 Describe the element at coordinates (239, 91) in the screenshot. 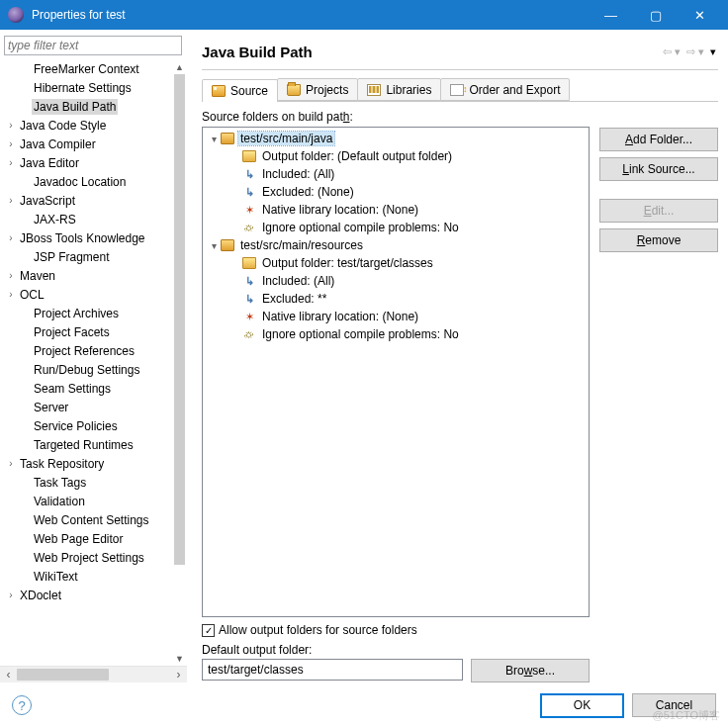

I see `tab-source: Source` at that location.